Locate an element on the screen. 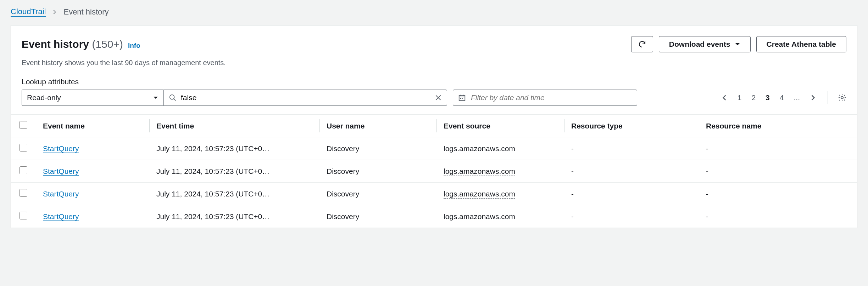  lookup-value-input-wrap is located at coordinates (305, 98).